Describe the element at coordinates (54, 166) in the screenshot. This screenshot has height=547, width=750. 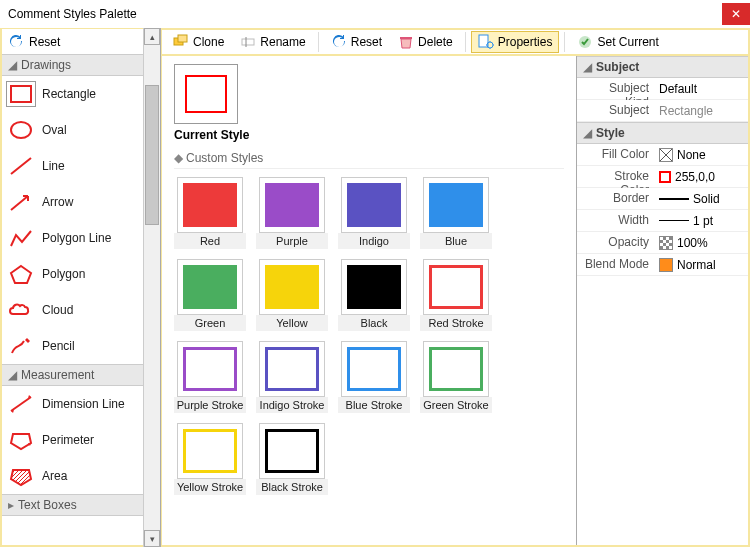
I see `sidebar-item-label: Line` at that location.